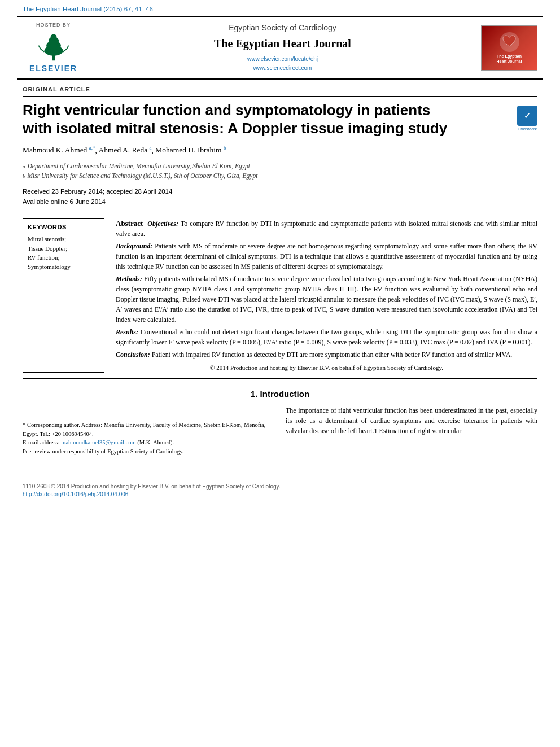 This screenshot has height=747, width=560. What do you see at coordinates (527, 119) in the screenshot?
I see `crossmark-section: ✓ CrossMark` at bounding box center [527, 119].